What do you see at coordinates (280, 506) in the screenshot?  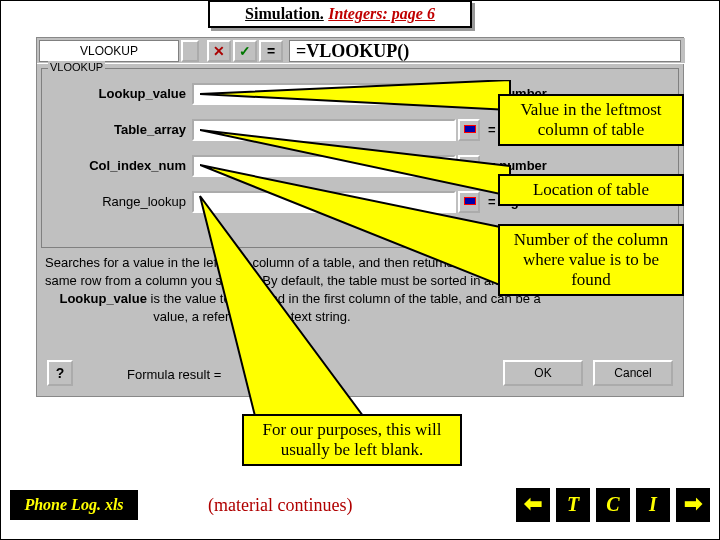 I see `continues-label: (material continues)` at bounding box center [280, 506].